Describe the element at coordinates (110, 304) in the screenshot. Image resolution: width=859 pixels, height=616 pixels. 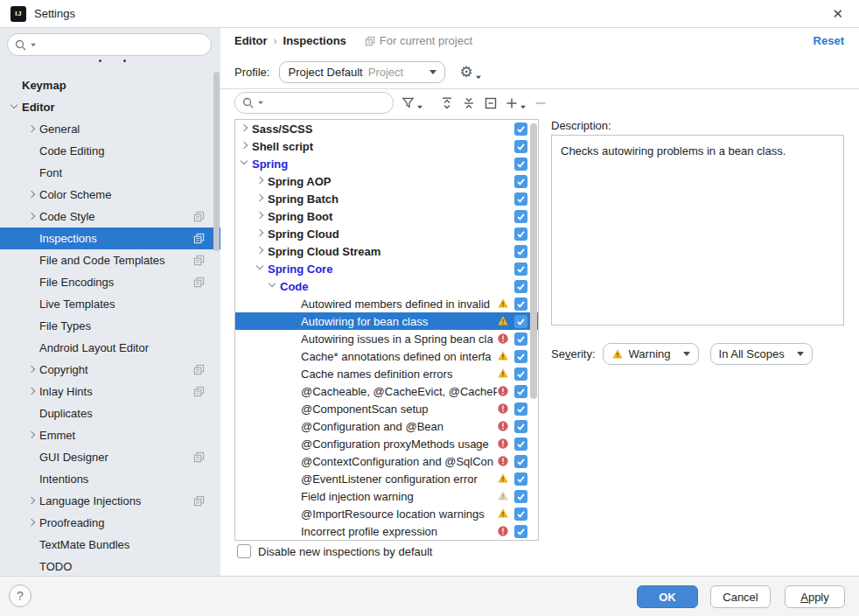
I see `sidebar-item: Live Templates` at that location.